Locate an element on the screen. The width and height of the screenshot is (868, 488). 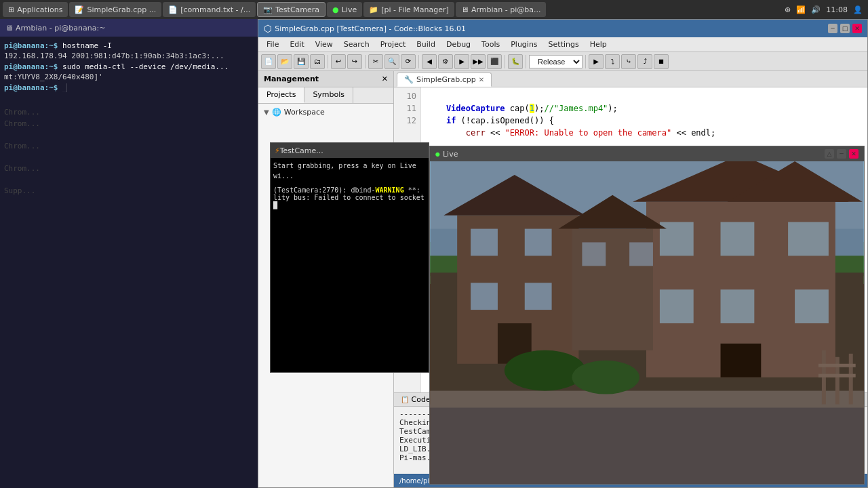
toolbar-debug: 🐛 is located at coordinates (515, 62).